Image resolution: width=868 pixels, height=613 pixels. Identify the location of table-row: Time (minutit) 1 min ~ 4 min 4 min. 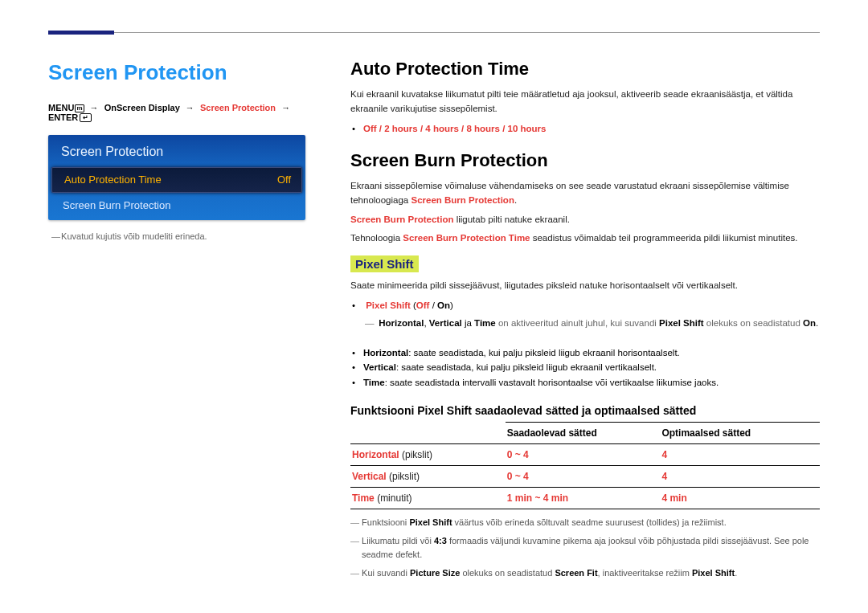
(585, 498).